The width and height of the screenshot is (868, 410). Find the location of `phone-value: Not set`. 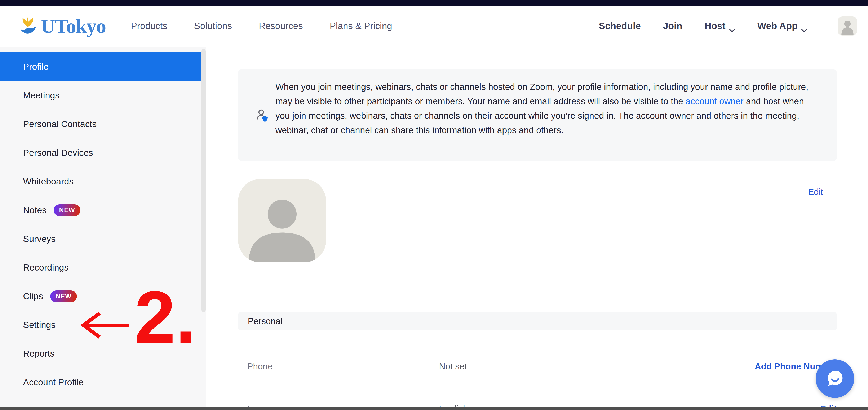

phone-value: Not set is located at coordinates (453, 367).